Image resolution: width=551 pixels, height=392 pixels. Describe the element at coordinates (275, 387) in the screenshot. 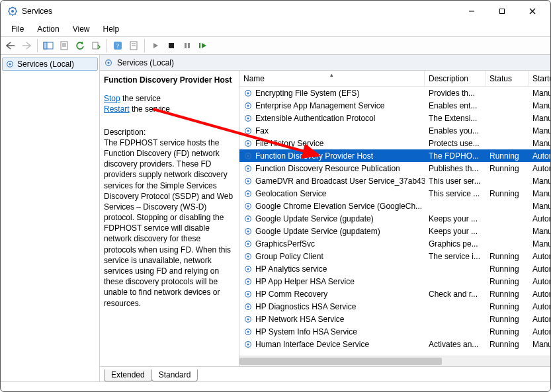

I see `statusbar` at that location.